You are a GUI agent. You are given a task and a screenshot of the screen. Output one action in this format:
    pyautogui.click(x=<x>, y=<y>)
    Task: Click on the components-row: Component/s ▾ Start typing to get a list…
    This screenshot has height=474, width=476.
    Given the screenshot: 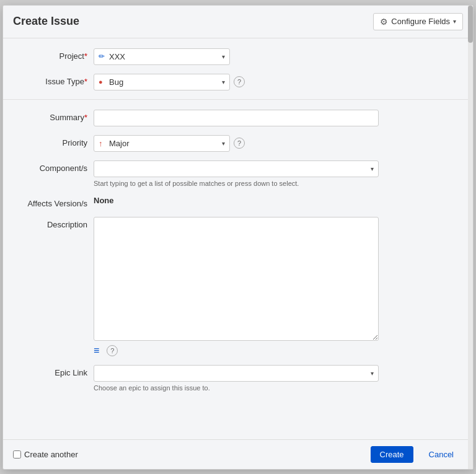 What is the action you would take?
    pyautogui.click(x=238, y=173)
    